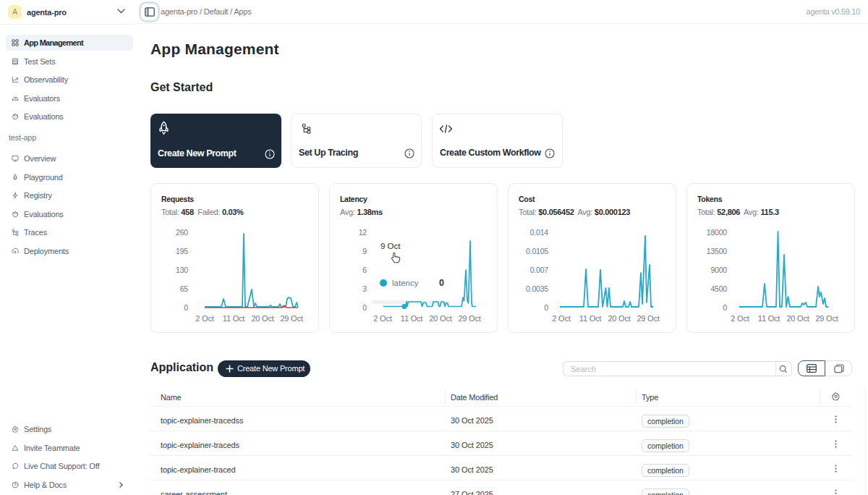 The width and height of the screenshot is (868, 495). I want to click on svg-text: 260, so click(182, 232).